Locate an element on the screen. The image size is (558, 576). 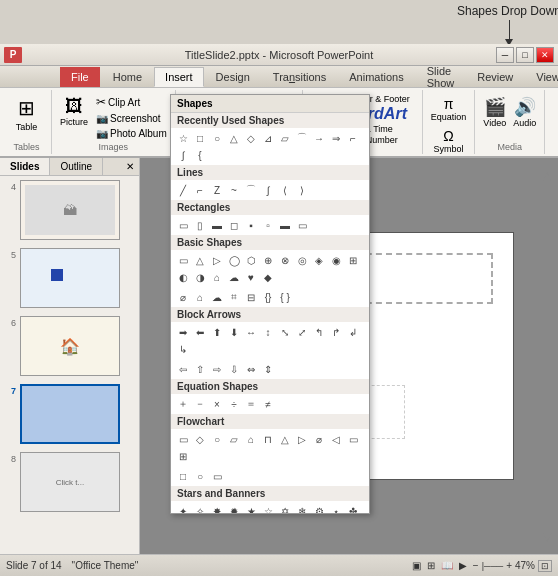
eq-4: ÷ is located at coordinates (234, 404).